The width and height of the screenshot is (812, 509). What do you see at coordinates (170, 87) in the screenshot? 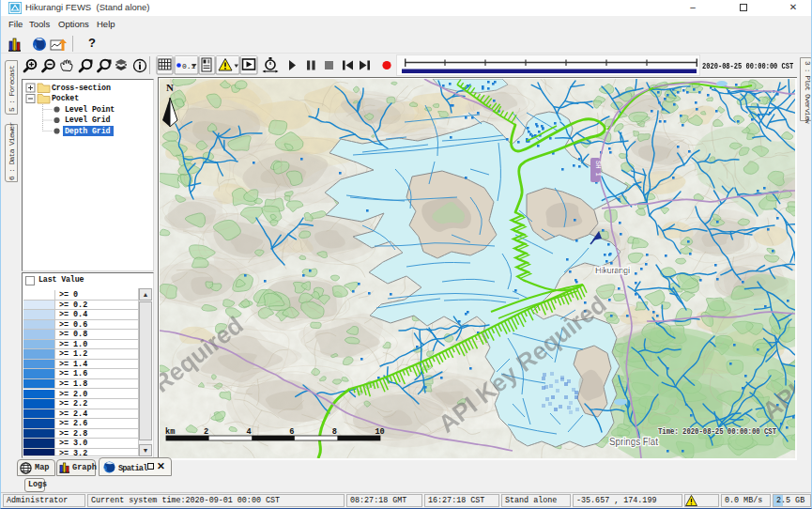
I see `svg-text: N` at bounding box center [170, 87].